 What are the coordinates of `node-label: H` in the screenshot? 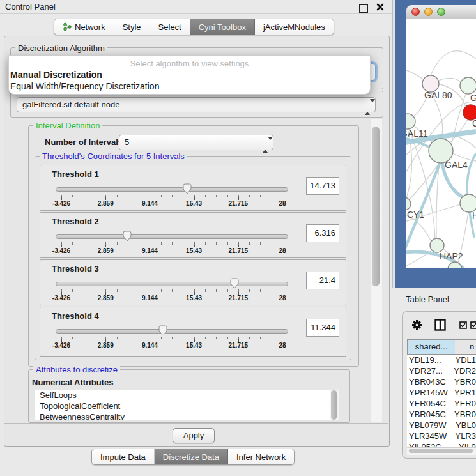 It's located at (474, 215).